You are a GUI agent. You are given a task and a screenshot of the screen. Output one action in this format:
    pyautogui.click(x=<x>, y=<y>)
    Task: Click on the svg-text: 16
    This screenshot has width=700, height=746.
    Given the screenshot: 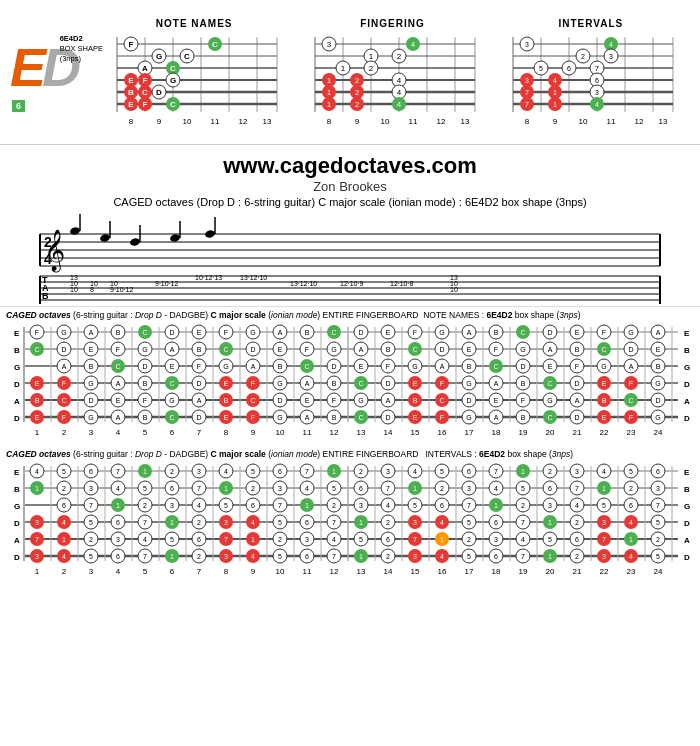 What is the action you would take?
    pyautogui.click(x=442, y=572)
    